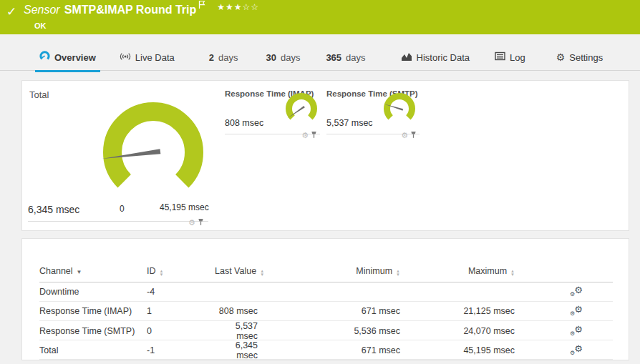 The image size is (640, 364). Describe the element at coordinates (180, 311) in the screenshot. I see `channel-id: 1` at that location.